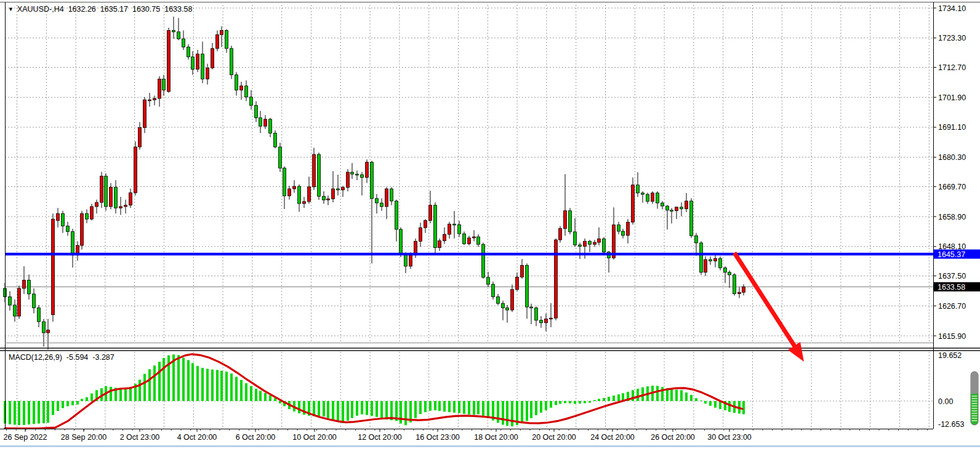 Image resolution: width=980 pixels, height=449 pixels. I want to click on svg-text: 1633.58, so click(952, 287).